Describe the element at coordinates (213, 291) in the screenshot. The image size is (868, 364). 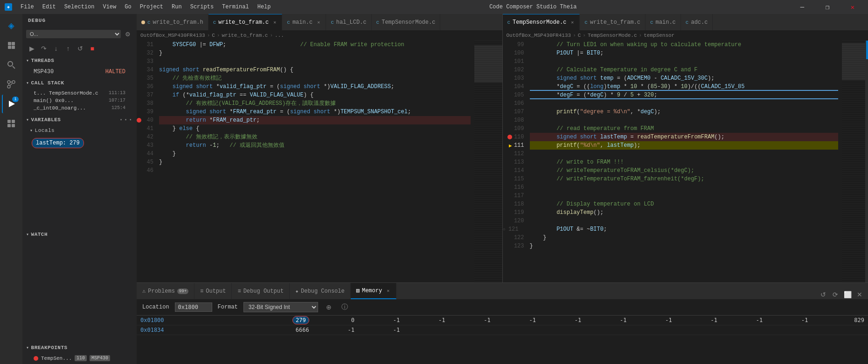
I see `panel-tab-output: ≡ Output` at that location.